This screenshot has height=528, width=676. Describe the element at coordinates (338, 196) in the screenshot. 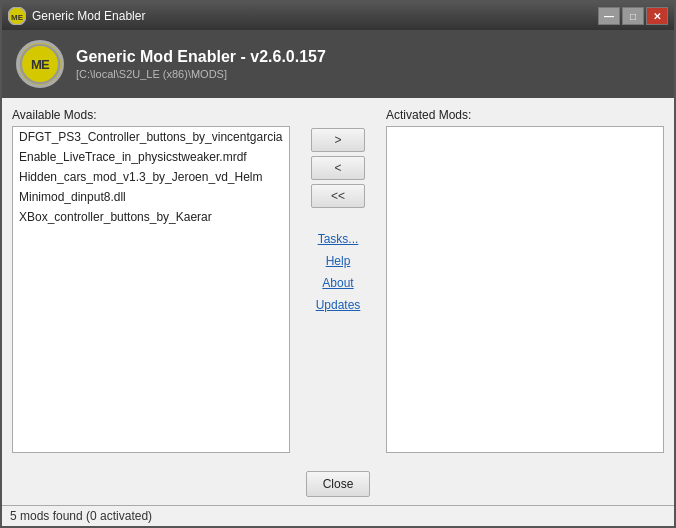

I see `deactivate-all-button: <<` at that location.